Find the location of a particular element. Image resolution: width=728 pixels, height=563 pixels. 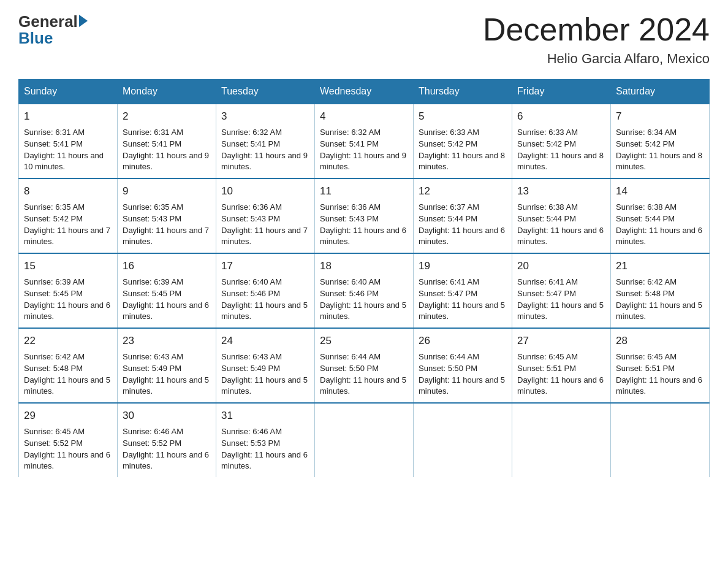

day-number: 6 is located at coordinates (561, 117).